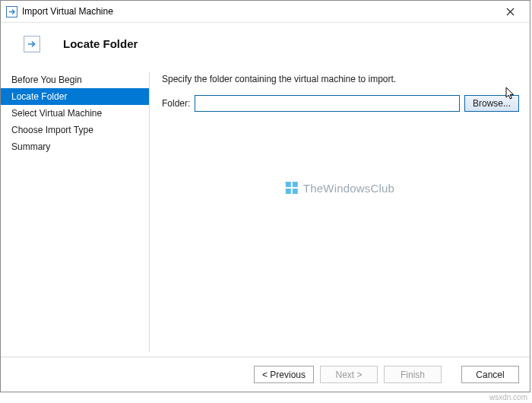 This screenshot has width=532, height=403. Describe the element at coordinates (340, 79) in the screenshot. I see `instruction-text: Specify the folder containing the virtua…` at that location.